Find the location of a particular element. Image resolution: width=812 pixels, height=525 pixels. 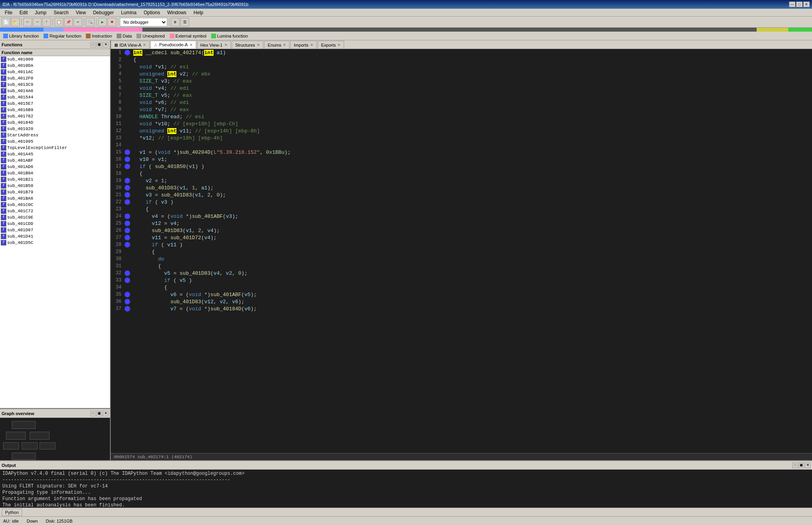

tab-hex-view-1-close: ✕ is located at coordinates (226, 45).